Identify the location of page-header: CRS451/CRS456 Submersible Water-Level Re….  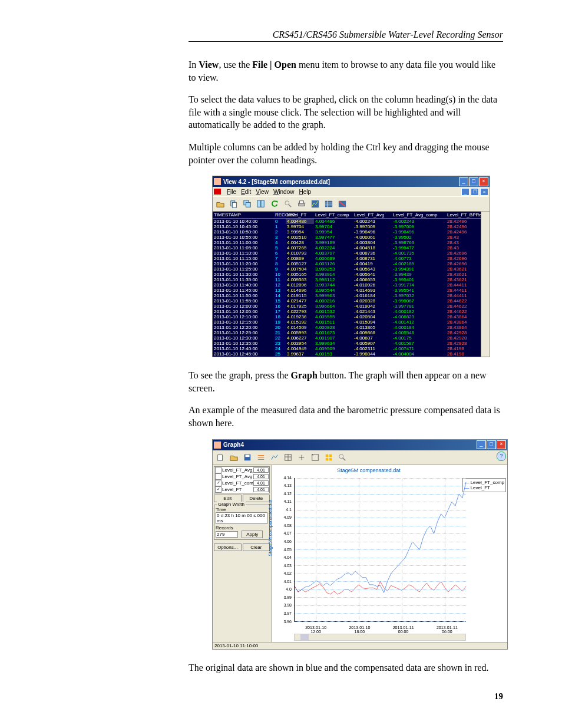
(346, 35).